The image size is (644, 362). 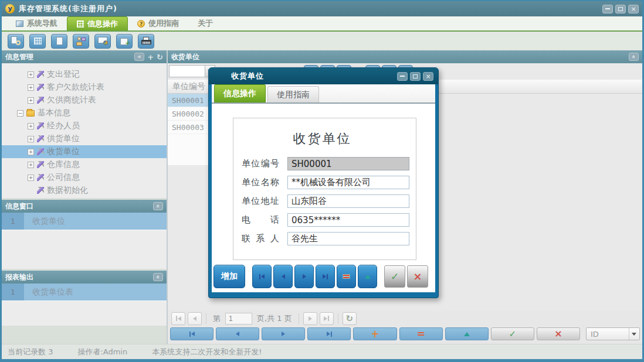 What do you see at coordinates (84, 139) in the screenshot?
I see `tree-item-supplier-unit: + 供货单位` at bounding box center [84, 139].